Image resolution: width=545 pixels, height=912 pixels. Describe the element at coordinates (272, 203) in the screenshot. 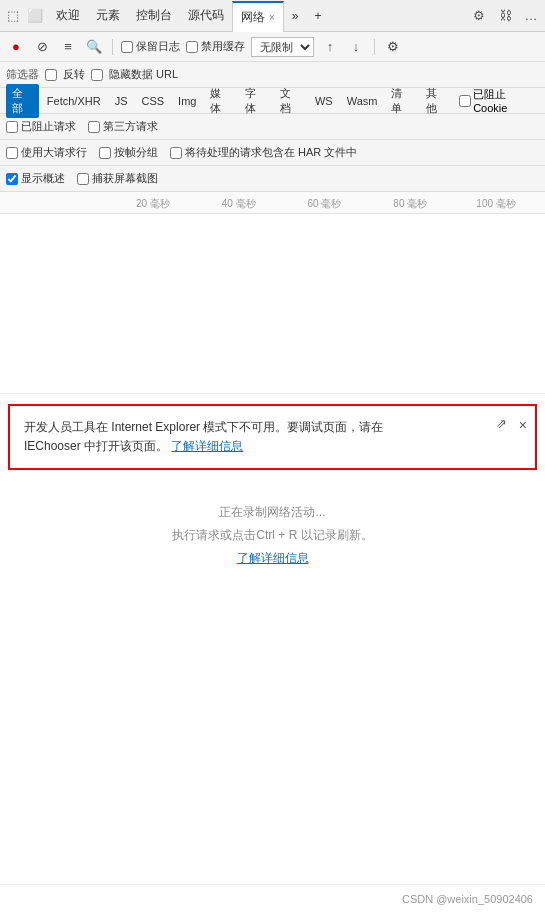

I see `timeline-header: 20 毫秒 40 毫秒 60 毫秒 80 毫秒 100 毫秒` at that location.